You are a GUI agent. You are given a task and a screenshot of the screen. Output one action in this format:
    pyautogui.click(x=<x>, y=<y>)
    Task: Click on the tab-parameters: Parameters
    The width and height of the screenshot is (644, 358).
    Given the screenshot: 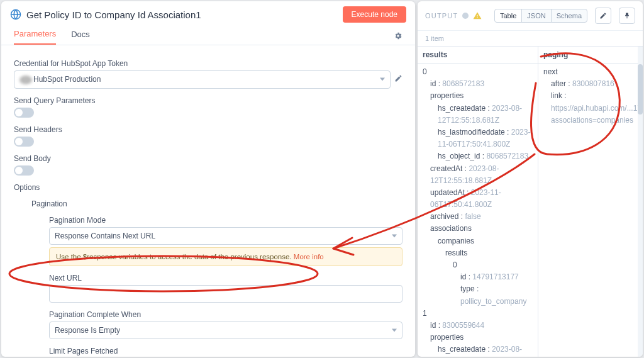 What is the action you would take?
    pyautogui.click(x=35, y=36)
    